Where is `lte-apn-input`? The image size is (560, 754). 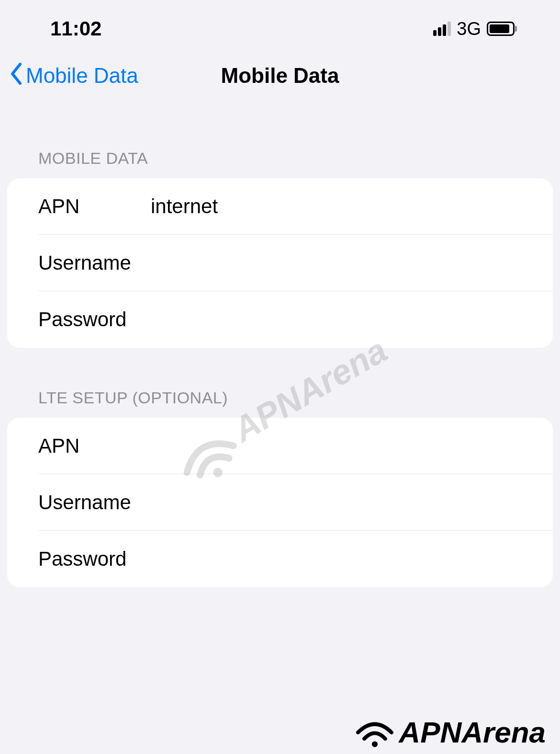 lte-apn-input is located at coordinates (336, 446).